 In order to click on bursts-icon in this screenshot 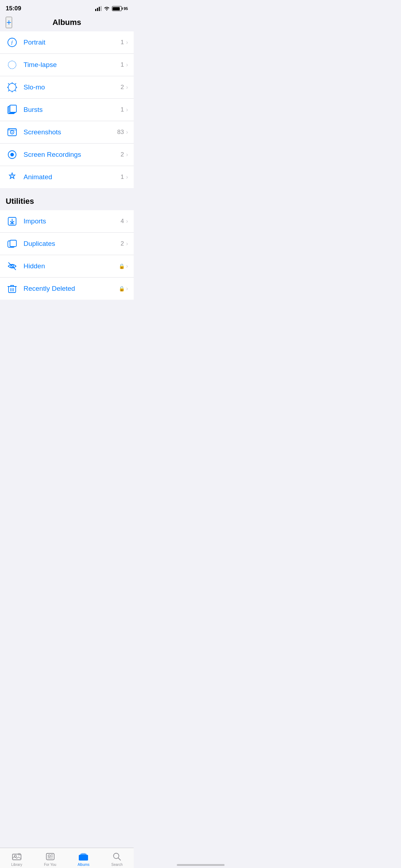, I will do `click(12, 110)`.